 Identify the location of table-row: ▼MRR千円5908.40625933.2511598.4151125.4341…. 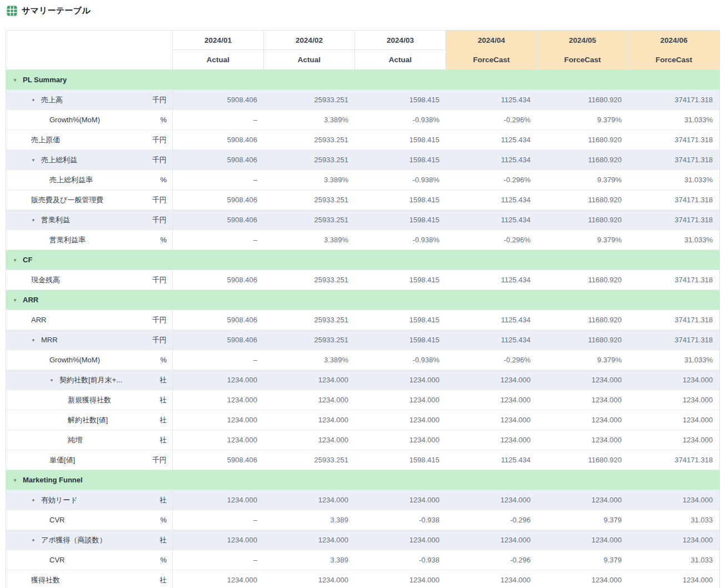
(363, 340).